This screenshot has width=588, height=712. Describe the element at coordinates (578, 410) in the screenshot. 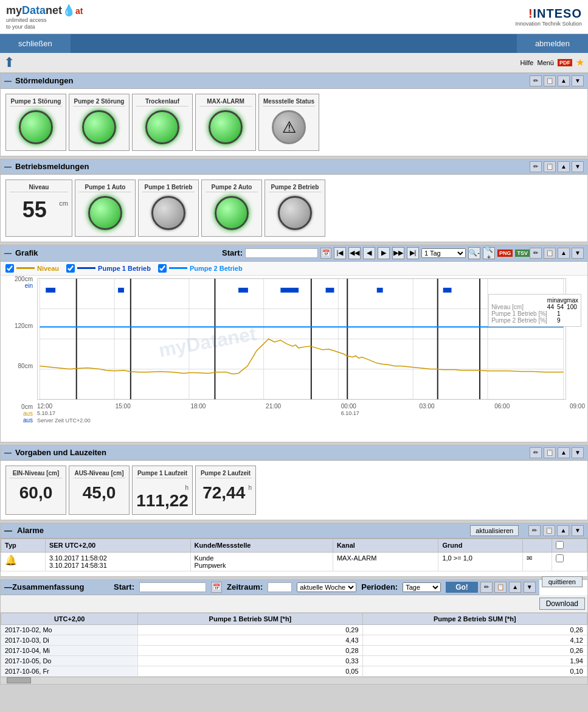

I see `x-0900: 09:00` at that location.